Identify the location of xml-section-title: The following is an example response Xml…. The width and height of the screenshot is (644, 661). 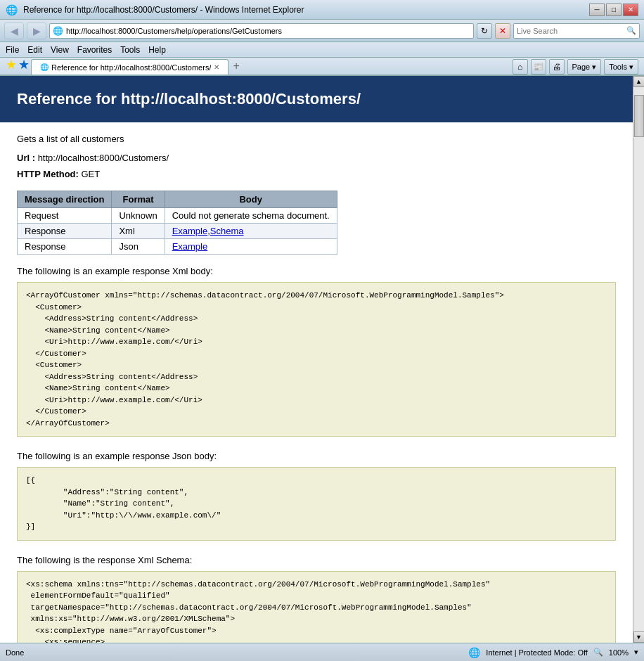
(316, 271).